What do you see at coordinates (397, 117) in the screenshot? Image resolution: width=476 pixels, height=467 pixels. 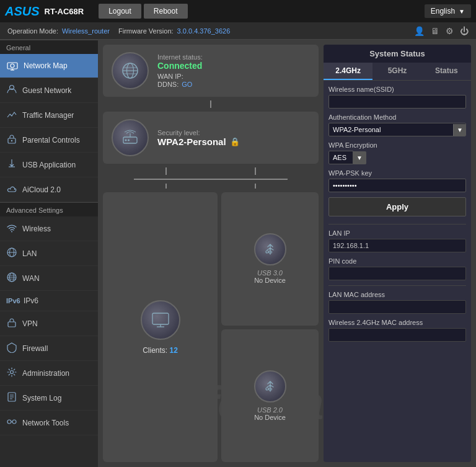 I see `auth-method-label: Authentication Method` at bounding box center [397, 117].